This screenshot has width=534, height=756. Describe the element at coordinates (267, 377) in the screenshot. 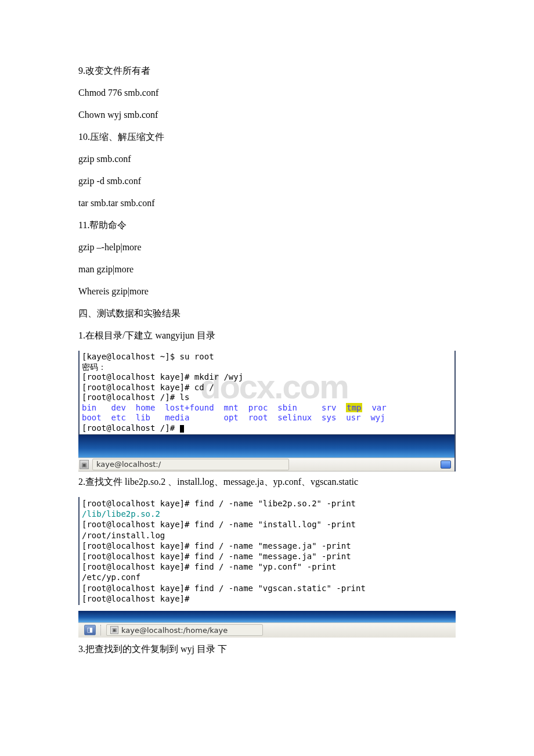

I see `term-line: [root@localhost kaye]# mkdir /wyj` at that location.